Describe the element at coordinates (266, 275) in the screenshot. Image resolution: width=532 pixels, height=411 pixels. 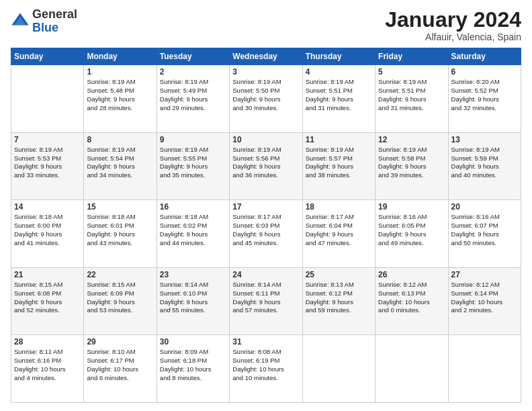
I see `day-number: 24` at that location.